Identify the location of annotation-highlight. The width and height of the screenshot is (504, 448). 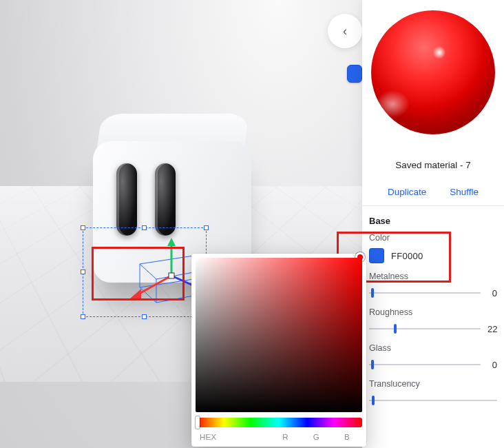
(138, 274).